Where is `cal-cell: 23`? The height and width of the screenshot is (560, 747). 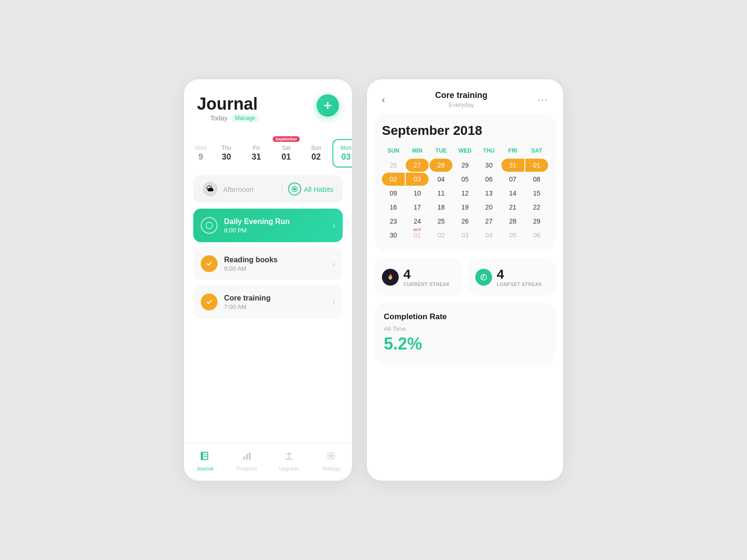 cal-cell: 23 is located at coordinates (393, 221).